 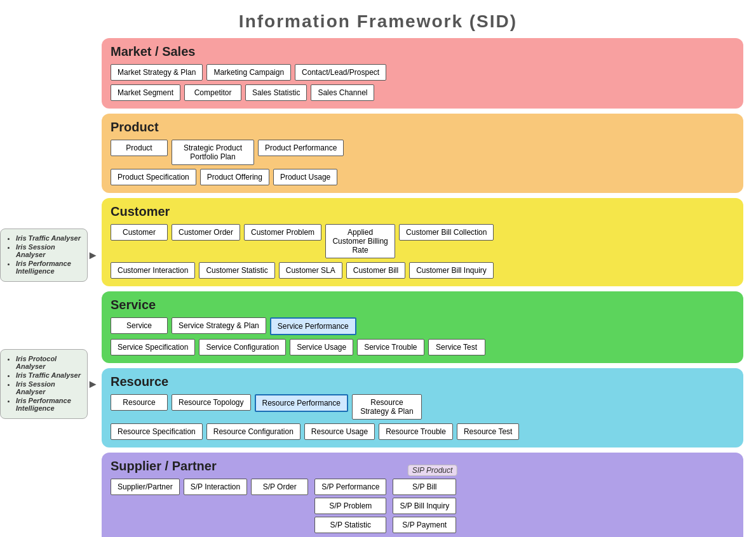 What do you see at coordinates (276, 93) in the screenshot?
I see `box-sales-statistic: Sales Statistic` at bounding box center [276, 93].